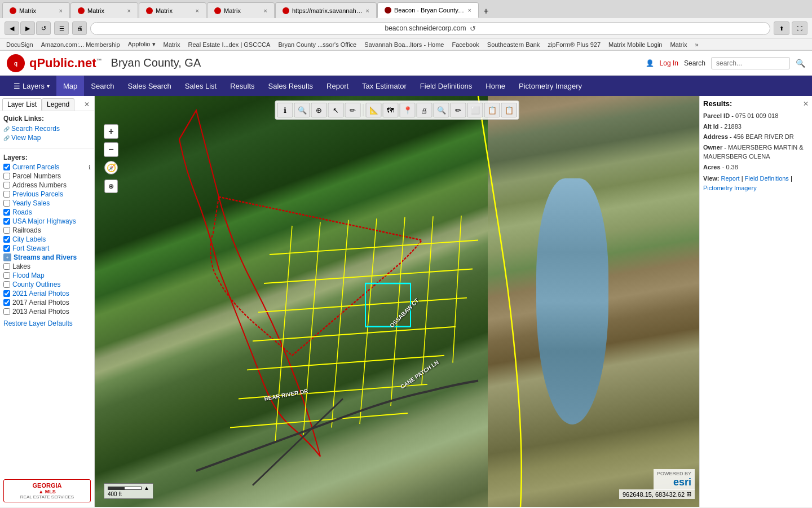  I want to click on tab-matrix-1: Matrix ×, so click(36, 10).